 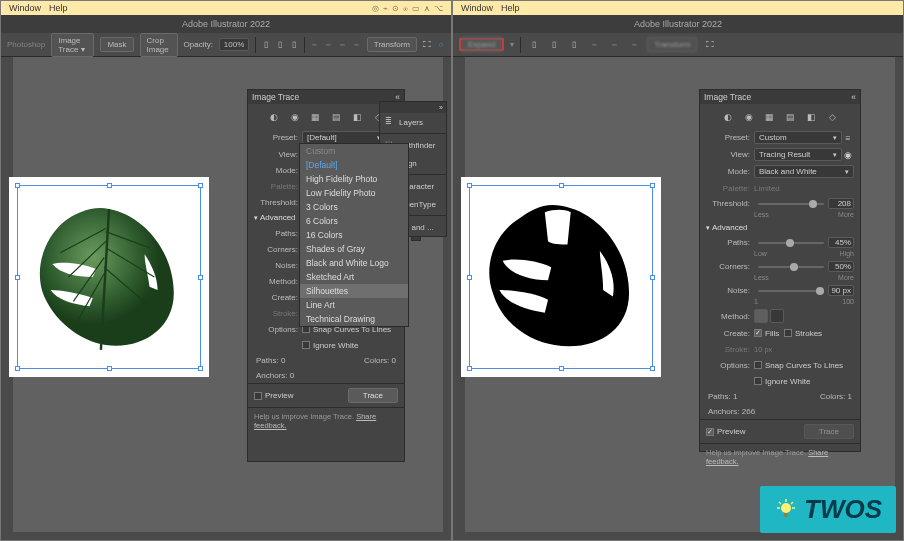 I want to click on noise-slider, so click(x=791, y=291).